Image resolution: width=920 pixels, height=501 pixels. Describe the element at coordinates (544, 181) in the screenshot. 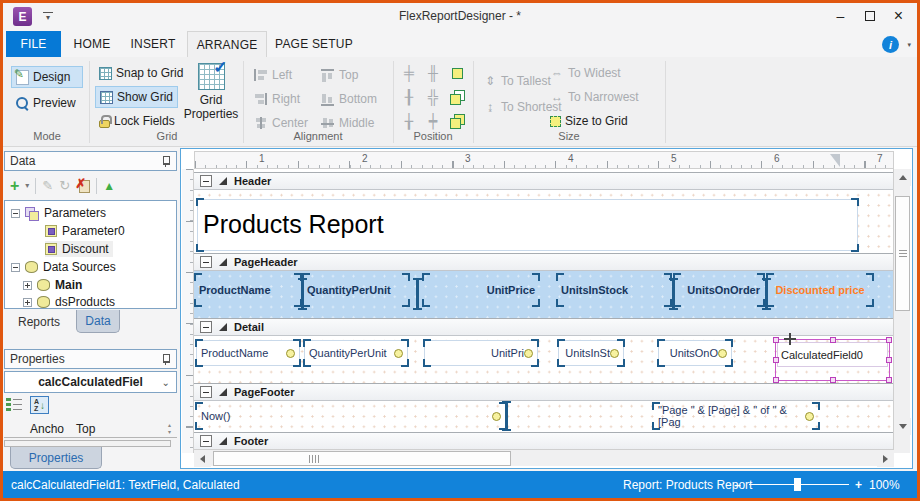

I see `section-bar-header: Header` at that location.